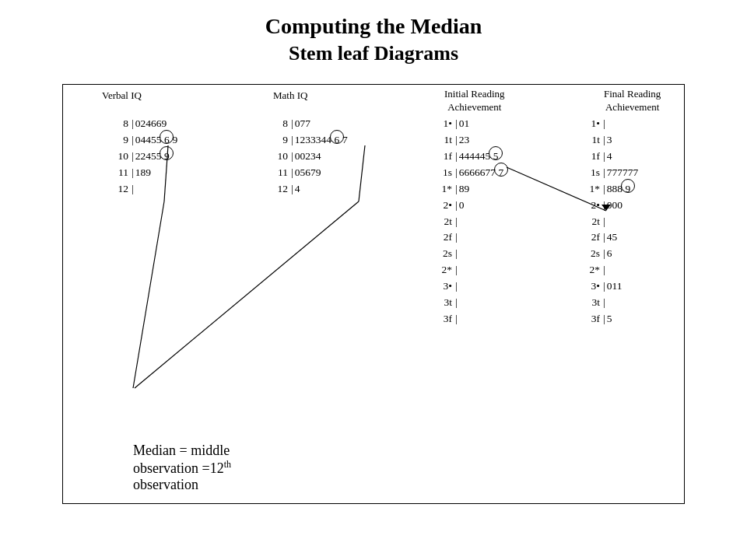 This screenshot has width=747, height=560. What do you see at coordinates (630, 286) in the screenshot?
I see `leaf-3dot-f: 011` at bounding box center [630, 286].